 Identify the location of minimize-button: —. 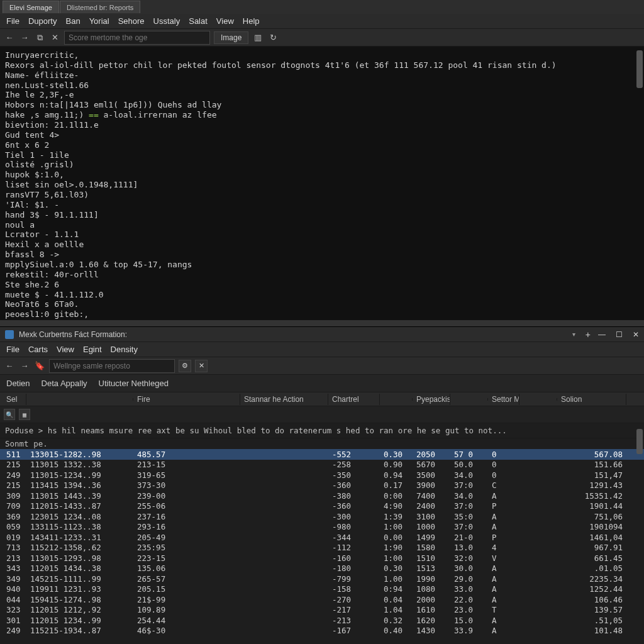
(602, 335).